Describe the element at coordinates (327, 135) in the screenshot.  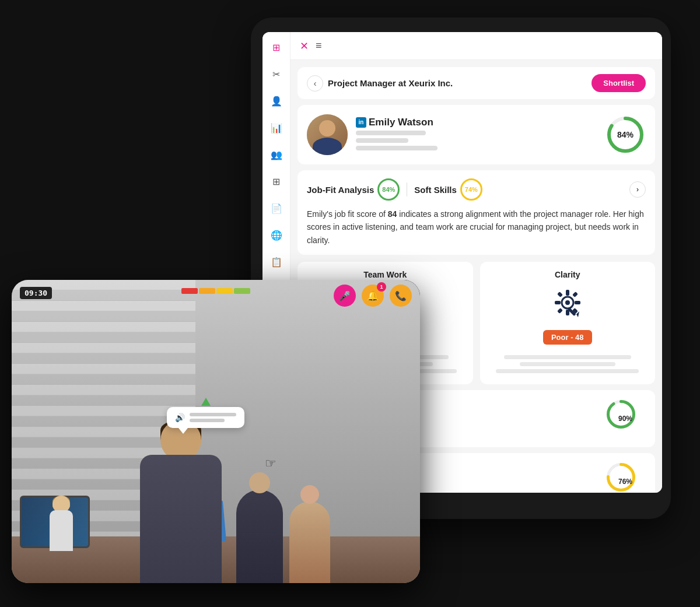
I see `avatar` at that location.